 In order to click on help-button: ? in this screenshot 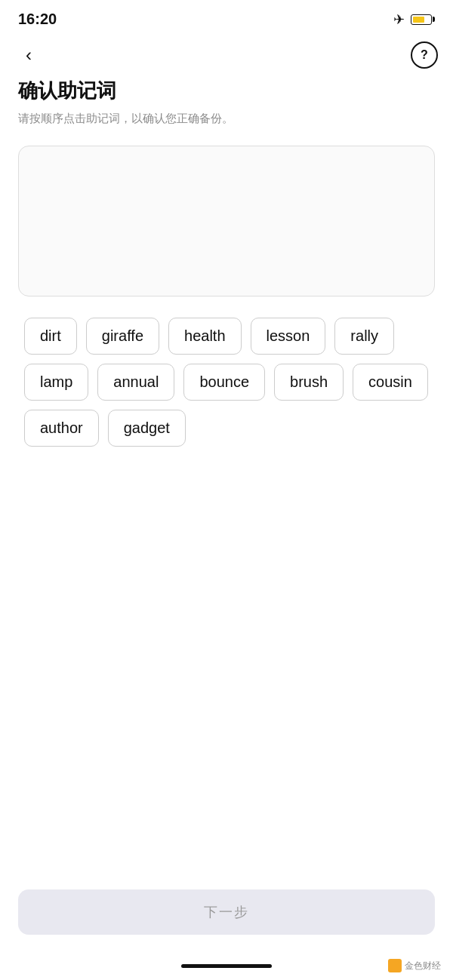, I will do `click(424, 55)`.